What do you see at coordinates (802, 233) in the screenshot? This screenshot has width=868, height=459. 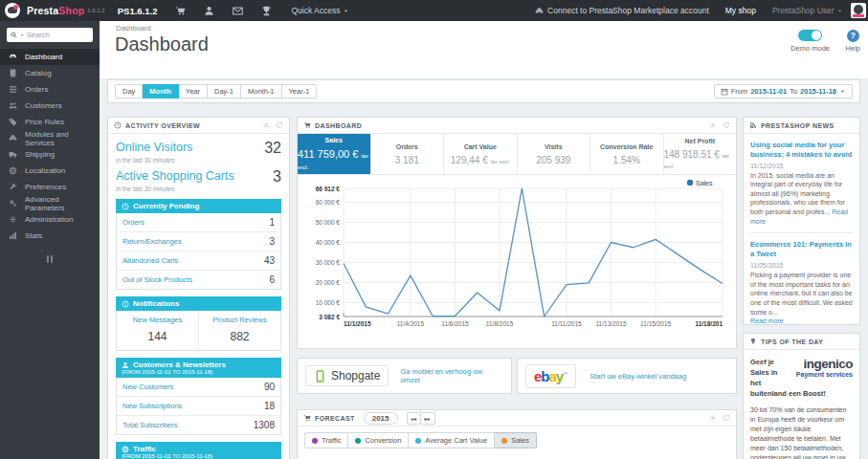 I see `divider` at bounding box center [802, 233].